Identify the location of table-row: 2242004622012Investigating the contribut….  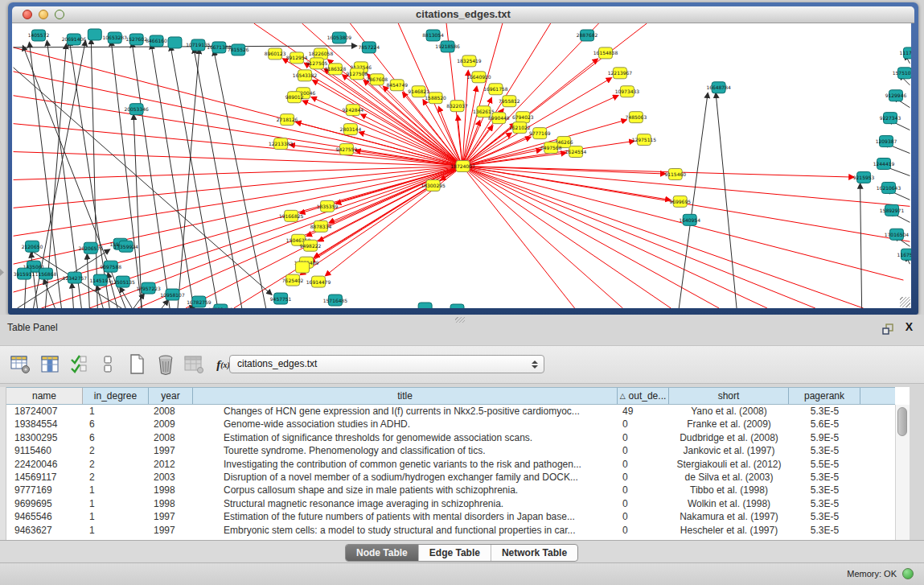
(450, 464).